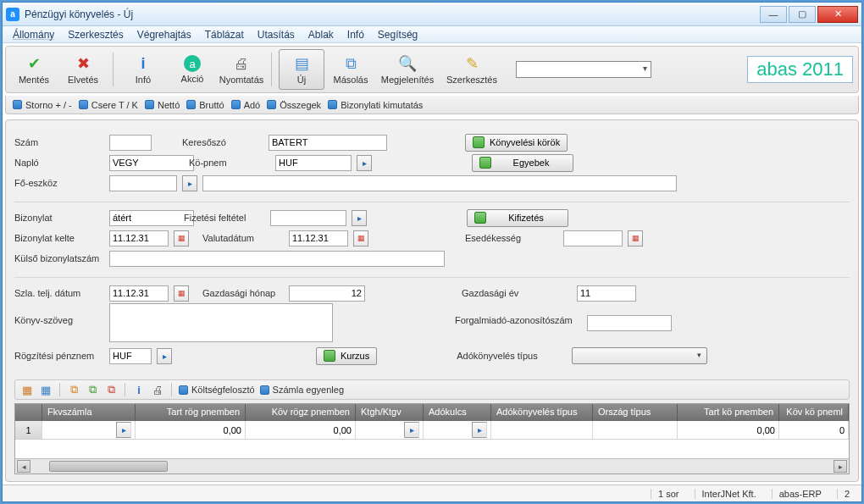 This screenshot has height=504, width=864. Describe the element at coordinates (629, 324) in the screenshot. I see `input-forgazon` at that location.